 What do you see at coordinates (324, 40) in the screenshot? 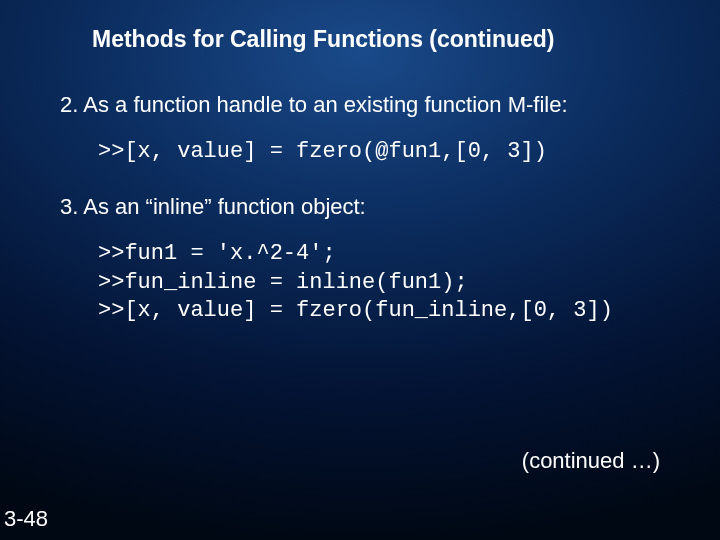
I see `slide-title: Methods for Calling Functions (continued…` at bounding box center [324, 40].